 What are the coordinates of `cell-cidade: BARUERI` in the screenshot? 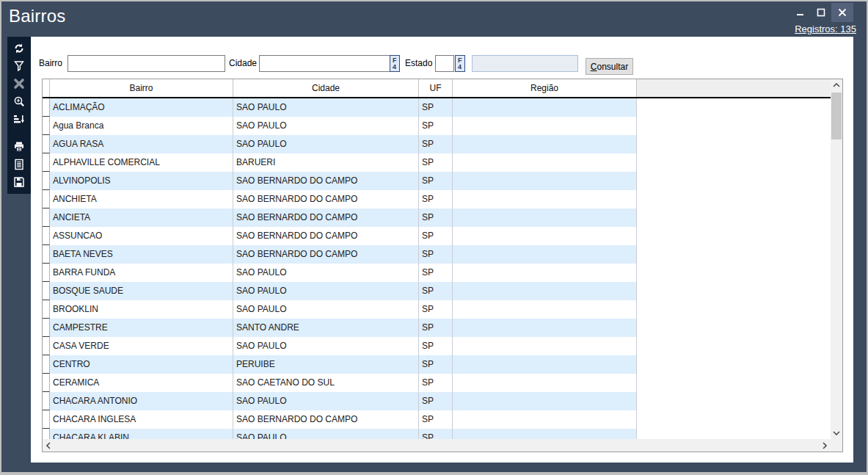 It's located at (326, 163).